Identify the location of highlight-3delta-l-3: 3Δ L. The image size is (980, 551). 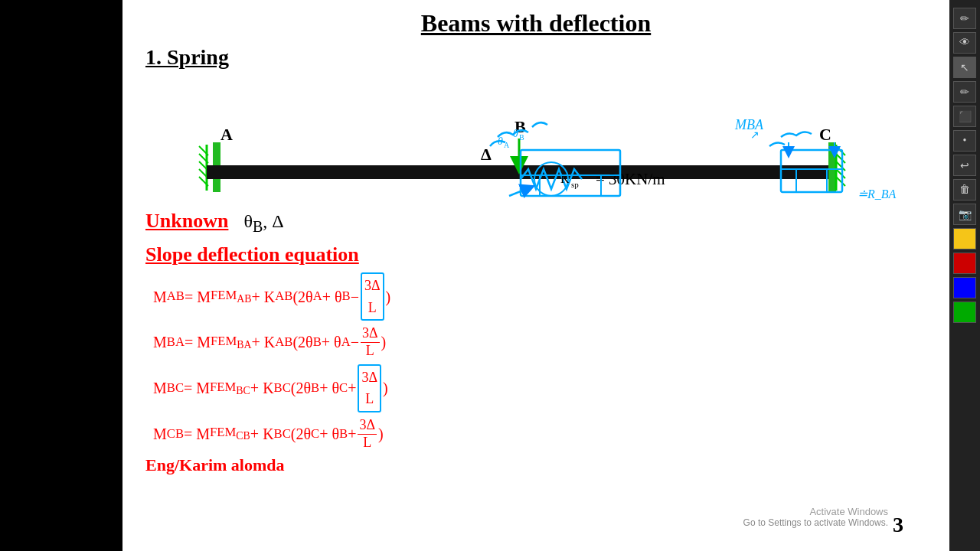
(369, 389).